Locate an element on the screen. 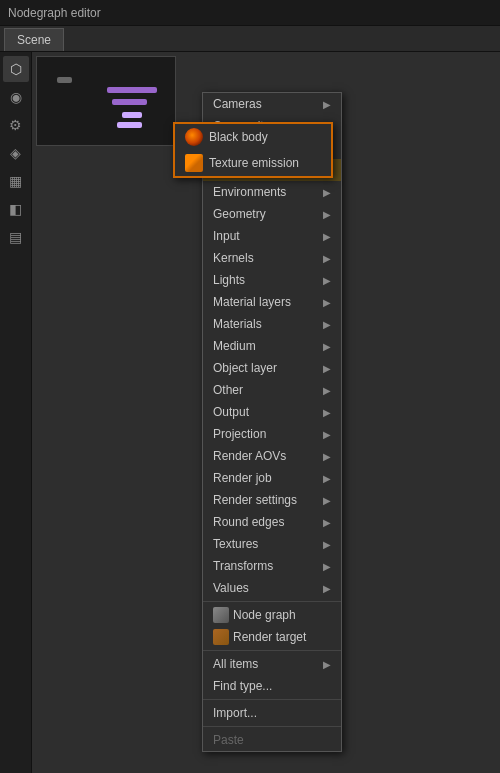  kernels-arrow-icon: ▶ is located at coordinates (327, 258).